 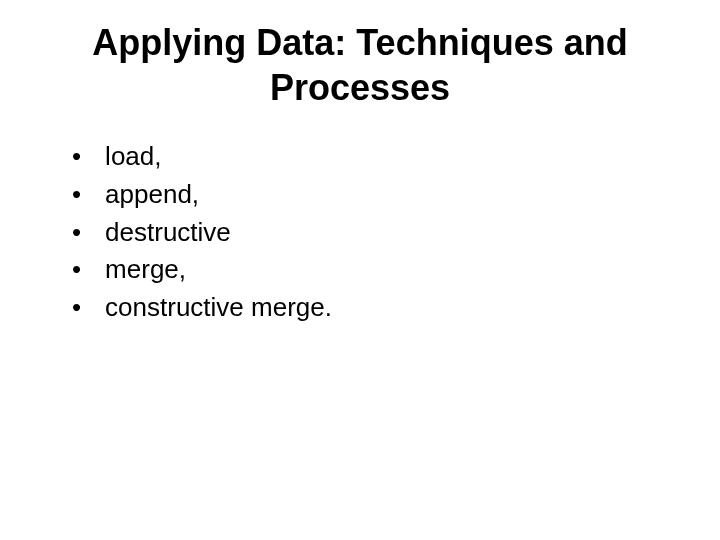 I want to click on list-item: • destructive, so click(x=376, y=233).